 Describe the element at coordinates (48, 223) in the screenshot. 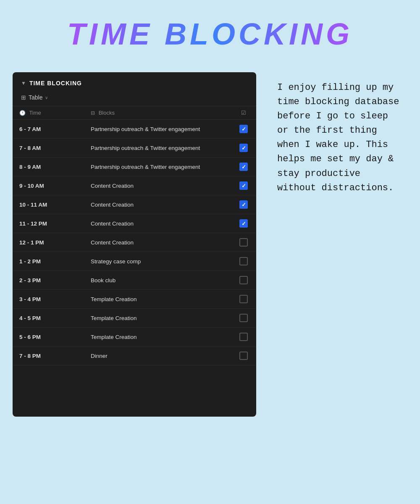

I see `cell-time: 11 - 12 PM` at that location.